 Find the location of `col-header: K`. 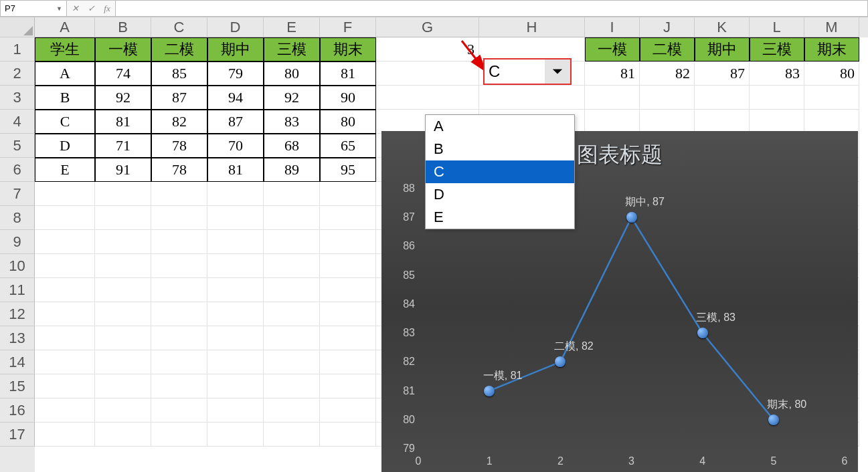

col-header: K is located at coordinates (722, 27).